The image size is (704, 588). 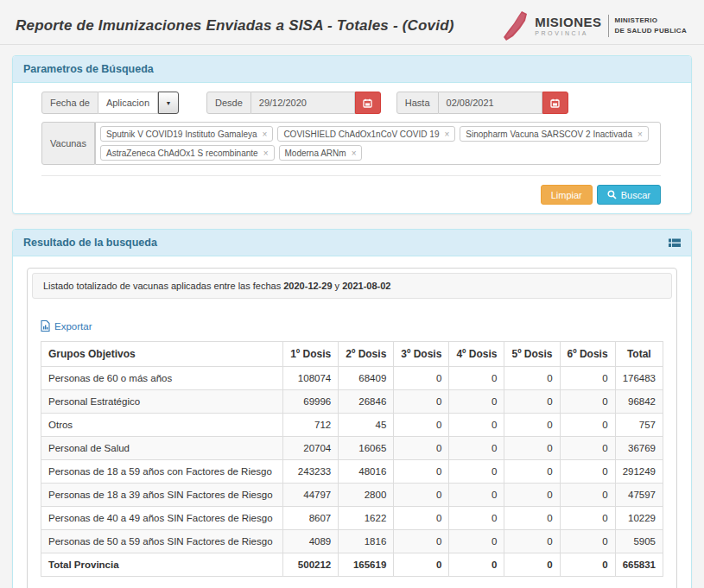 What do you see at coordinates (352, 327) in the screenshot?
I see `export-row: Exportar` at bounding box center [352, 327].